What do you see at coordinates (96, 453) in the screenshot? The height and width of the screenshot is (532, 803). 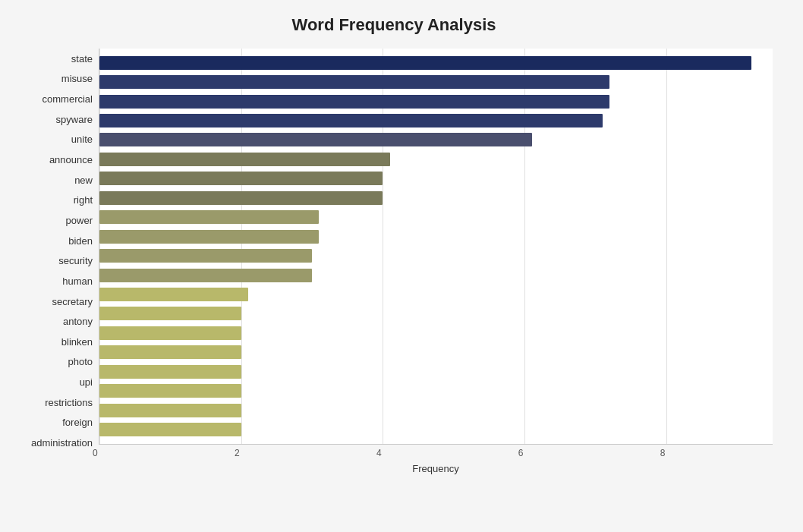 I see `x-tick: 0` at bounding box center [96, 453].